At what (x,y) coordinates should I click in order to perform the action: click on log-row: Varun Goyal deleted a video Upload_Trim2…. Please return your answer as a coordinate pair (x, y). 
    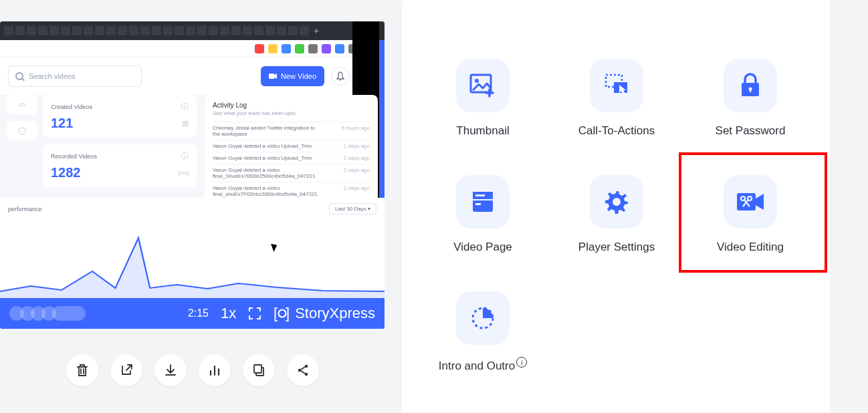
    Looking at the image, I should click on (292, 158).